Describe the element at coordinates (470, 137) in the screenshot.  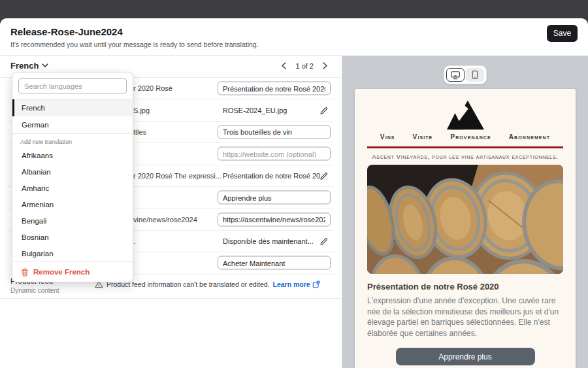
I see `email-nav-item: Provenance` at that location.